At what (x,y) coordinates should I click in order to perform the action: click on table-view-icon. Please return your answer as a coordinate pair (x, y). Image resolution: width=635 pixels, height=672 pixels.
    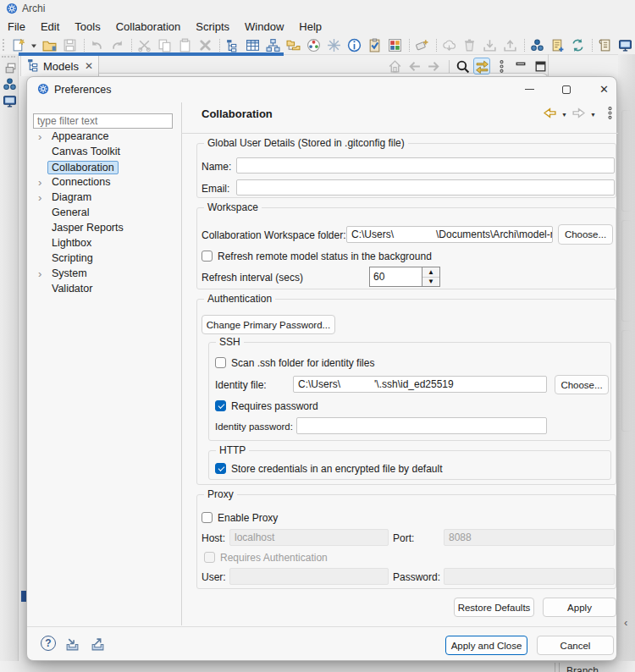
    Looking at the image, I should click on (252, 45).